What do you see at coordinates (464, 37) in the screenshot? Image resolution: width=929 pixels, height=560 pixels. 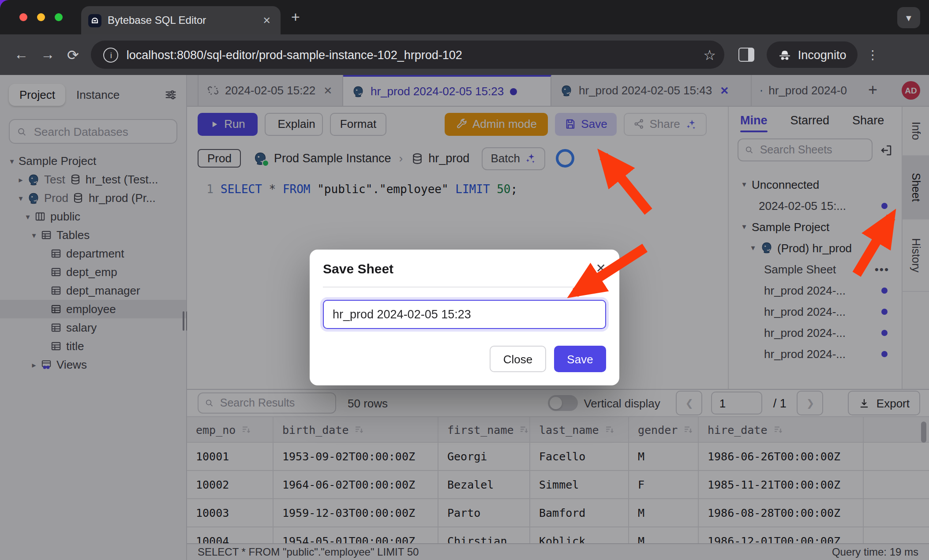 I see `browser-chrome: Bytebase SQL Editor ✕ + ▼ ← → ⟳ i localh…` at bounding box center [464, 37].